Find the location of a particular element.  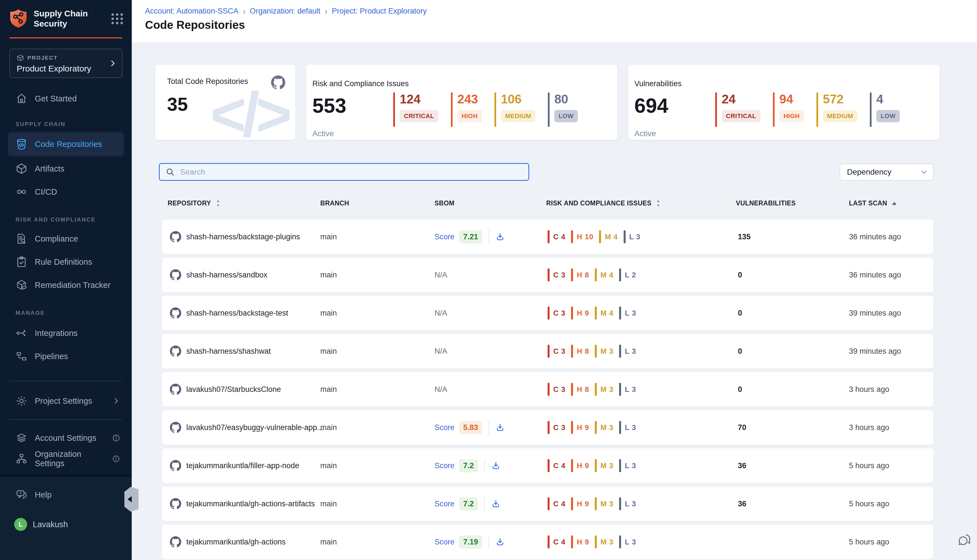

severity-chip-high: H 9 is located at coordinates (580, 466).